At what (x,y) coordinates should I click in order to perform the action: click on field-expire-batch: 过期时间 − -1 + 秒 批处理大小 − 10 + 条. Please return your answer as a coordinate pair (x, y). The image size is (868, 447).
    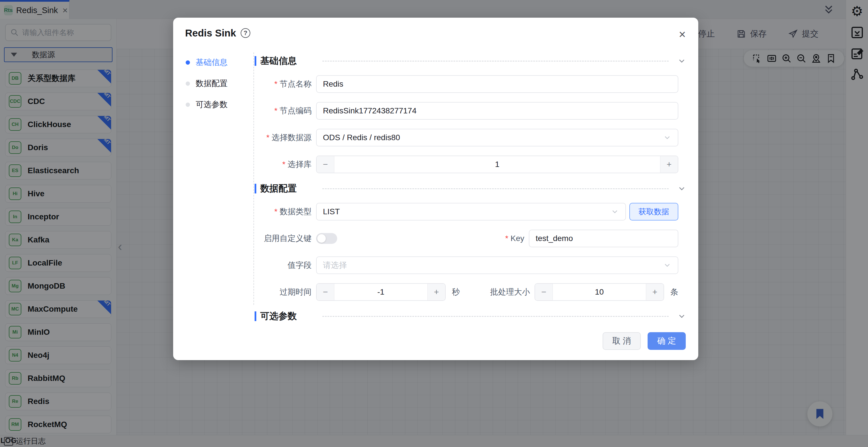
    Looking at the image, I should click on (470, 292).